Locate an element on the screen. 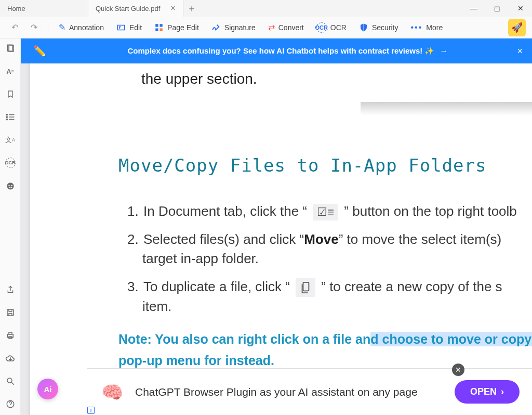 The image size is (532, 415). doc-fragment-top: the upper section. is located at coordinates (281, 79).